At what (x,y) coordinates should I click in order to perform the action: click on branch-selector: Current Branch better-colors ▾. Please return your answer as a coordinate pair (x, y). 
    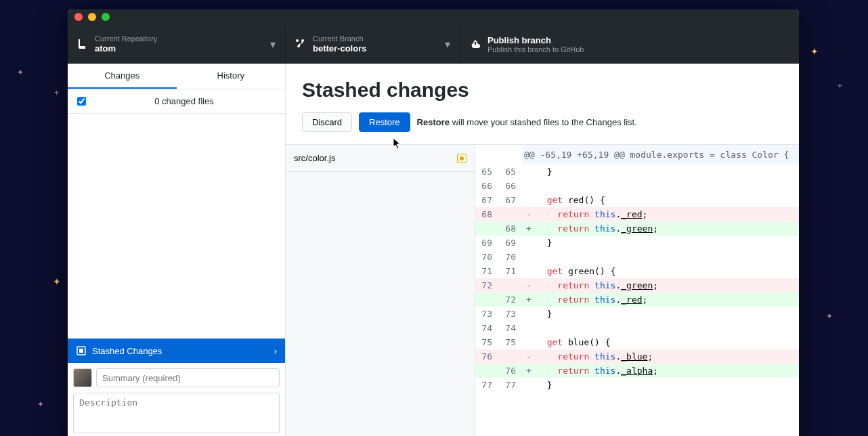
    Looking at the image, I should click on (373, 44).